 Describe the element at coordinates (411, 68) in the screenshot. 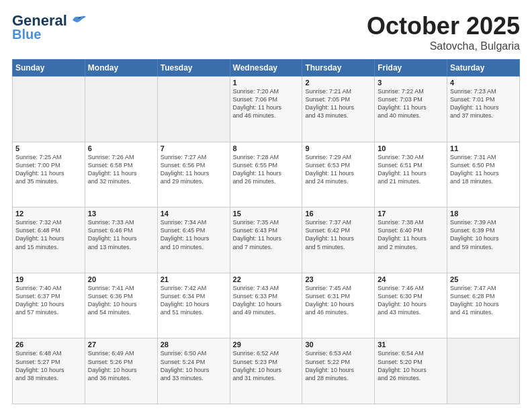

I see `weekday-header-friday: Friday` at that location.